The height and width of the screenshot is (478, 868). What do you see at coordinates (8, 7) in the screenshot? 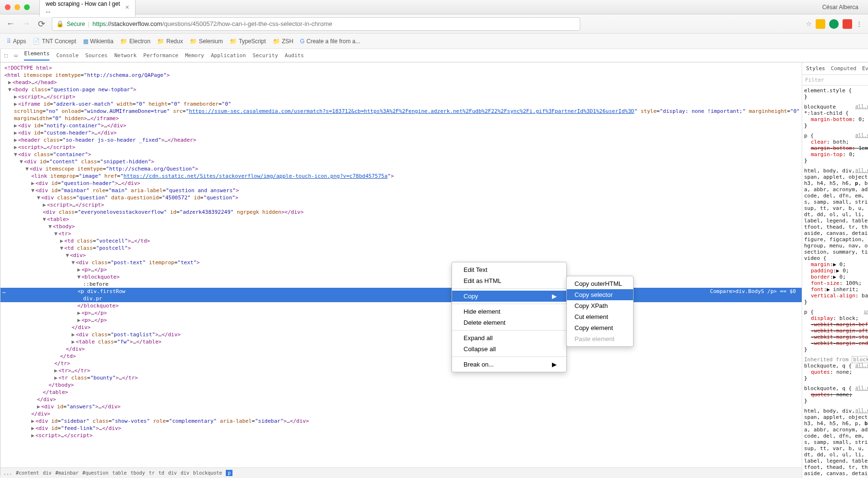
I see `close-window` at bounding box center [8, 7].